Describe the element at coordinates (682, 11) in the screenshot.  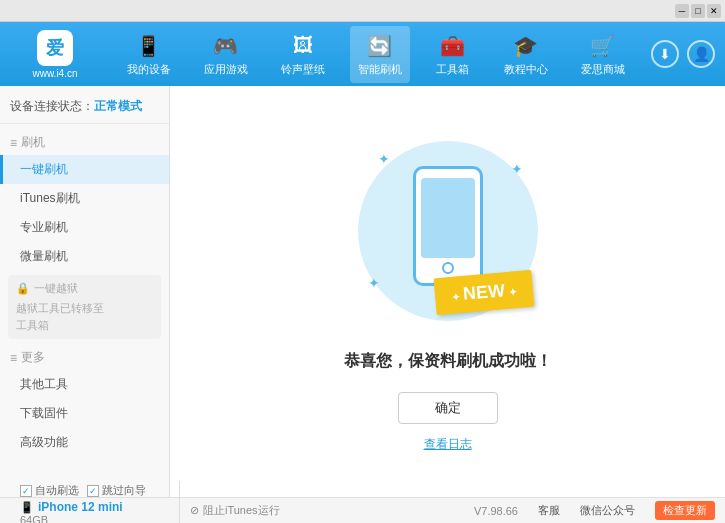
I see `minimize-button: ─` at that location.